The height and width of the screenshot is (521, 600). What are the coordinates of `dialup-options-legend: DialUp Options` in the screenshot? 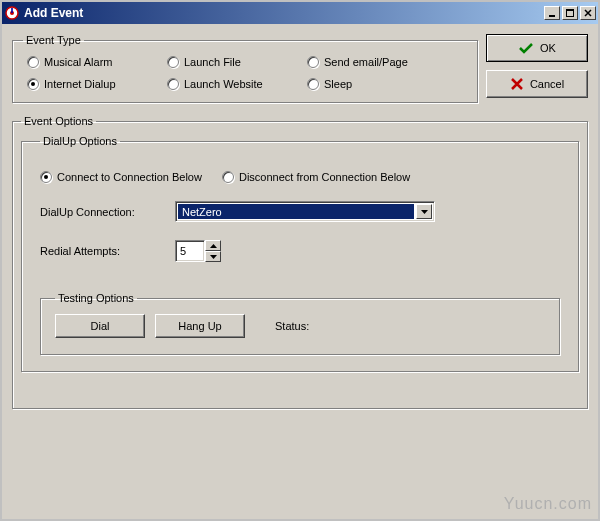 It's located at (80, 141).